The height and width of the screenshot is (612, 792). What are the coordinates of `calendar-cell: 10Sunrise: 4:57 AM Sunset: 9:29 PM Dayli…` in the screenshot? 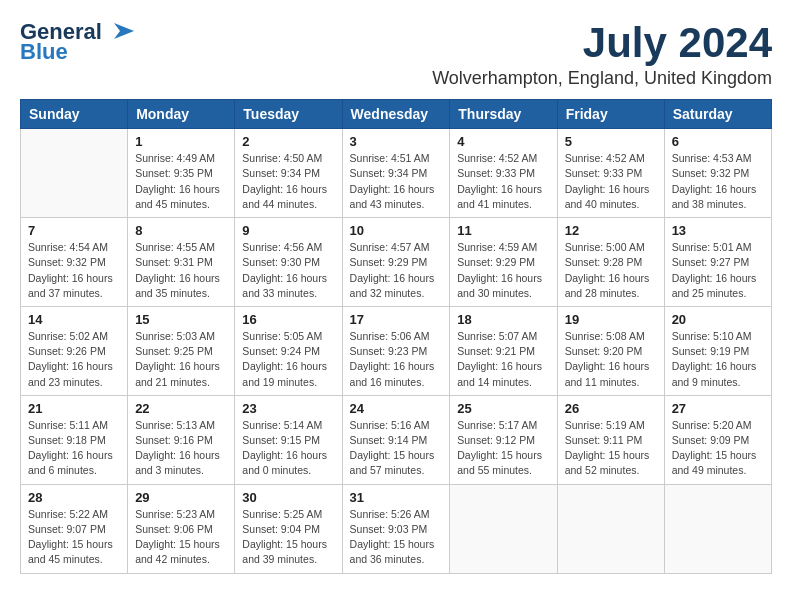 It's located at (396, 262).